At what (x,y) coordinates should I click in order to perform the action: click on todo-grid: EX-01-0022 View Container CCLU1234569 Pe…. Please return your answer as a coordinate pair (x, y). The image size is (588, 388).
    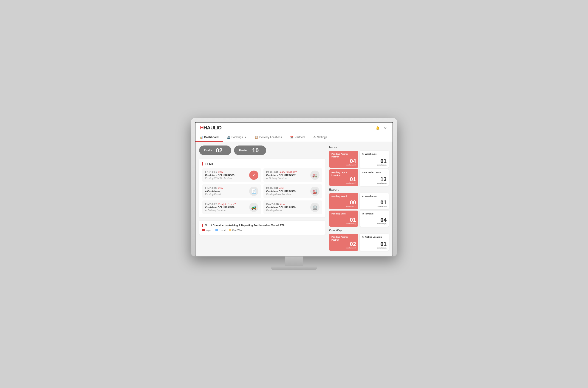
    Looking at the image, I should click on (262, 191).